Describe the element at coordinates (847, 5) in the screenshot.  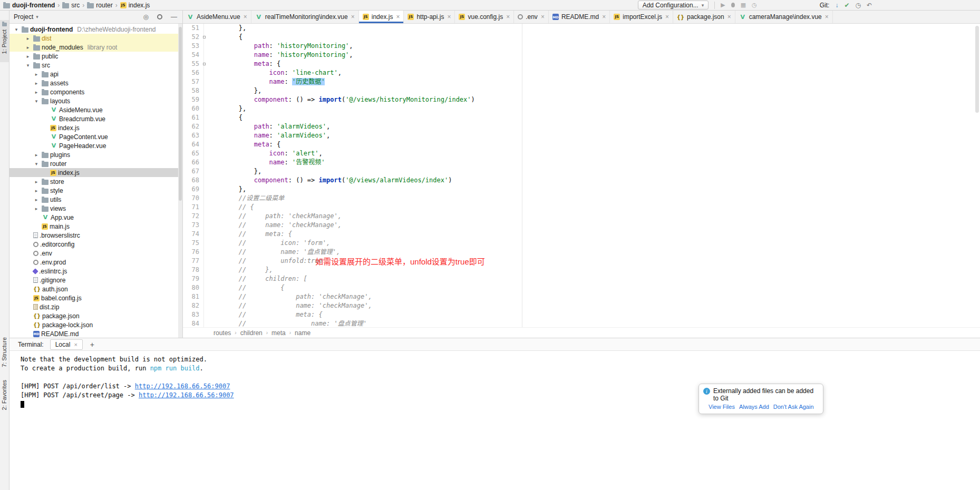
I see `git-commit-icon: ✔` at that location.